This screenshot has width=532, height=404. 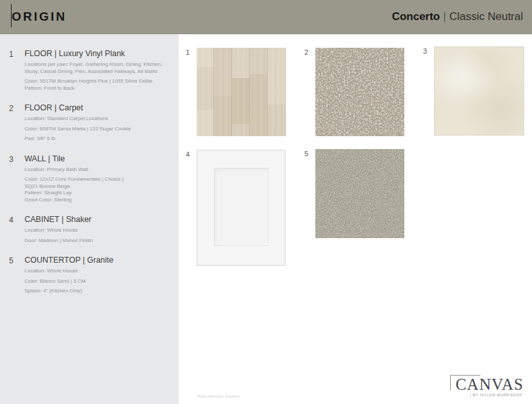 I want to click on spec-item-number: 2, so click(x=17, y=125).